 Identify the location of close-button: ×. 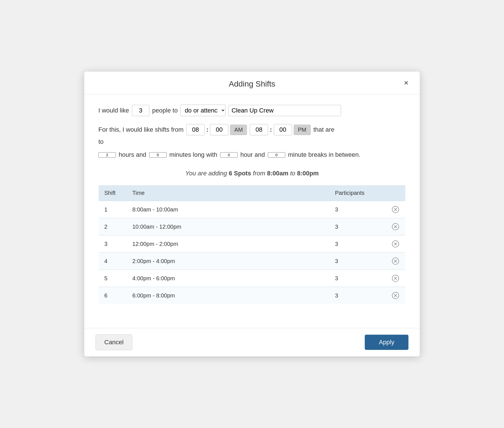
(406, 83).